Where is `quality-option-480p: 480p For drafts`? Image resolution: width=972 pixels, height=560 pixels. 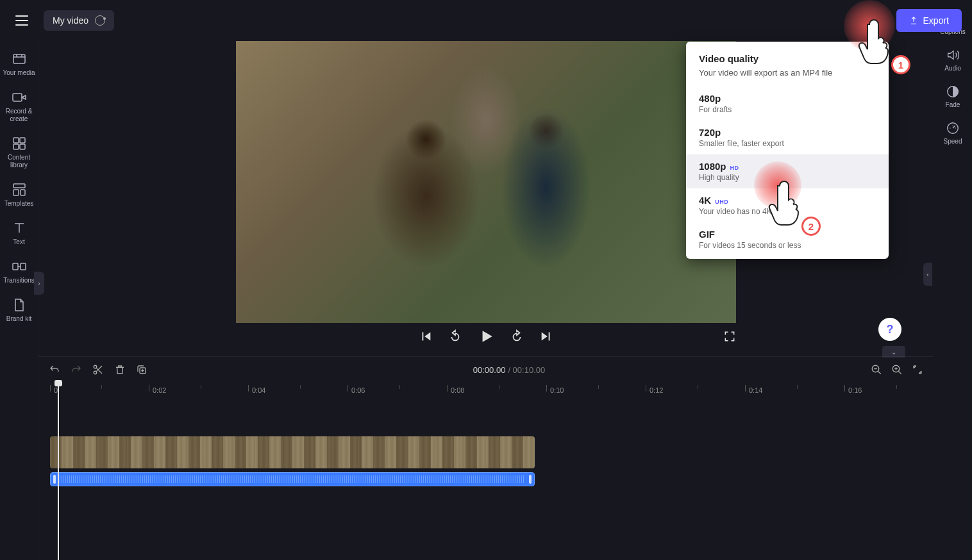 quality-option-480p: 480p For drafts is located at coordinates (787, 104).